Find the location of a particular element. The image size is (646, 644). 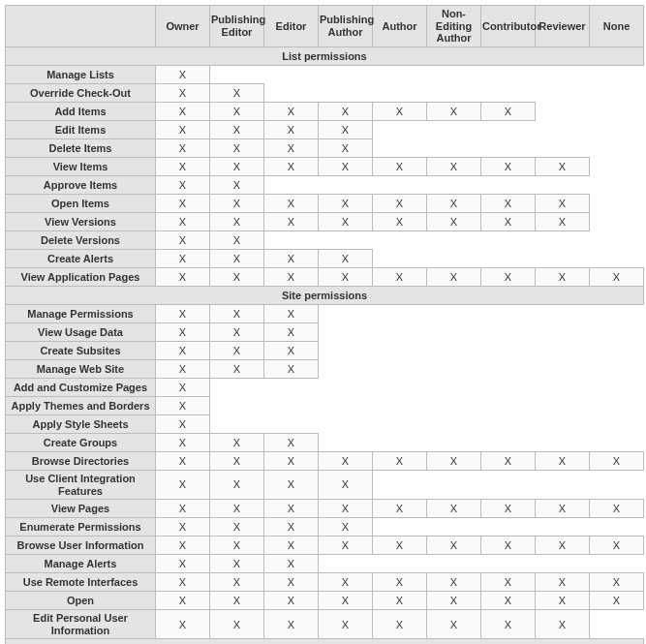

permission-name: Add Items is located at coordinates (81, 110).